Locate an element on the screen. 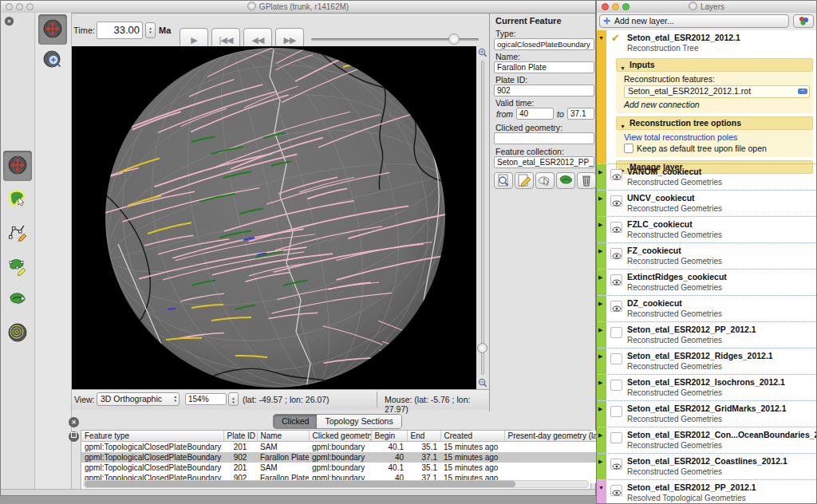  table-row-selected: gpml:TopologicalClosedPlateBoundary902Fa… is located at coordinates (367, 458).